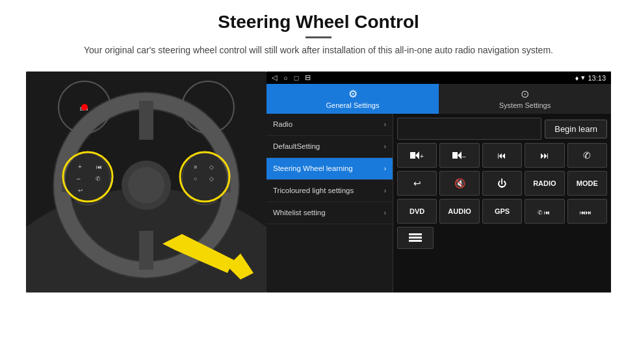 The height and width of the screenshot is (364, 637). I want to click on clock: 13:13, so click(597, 78).